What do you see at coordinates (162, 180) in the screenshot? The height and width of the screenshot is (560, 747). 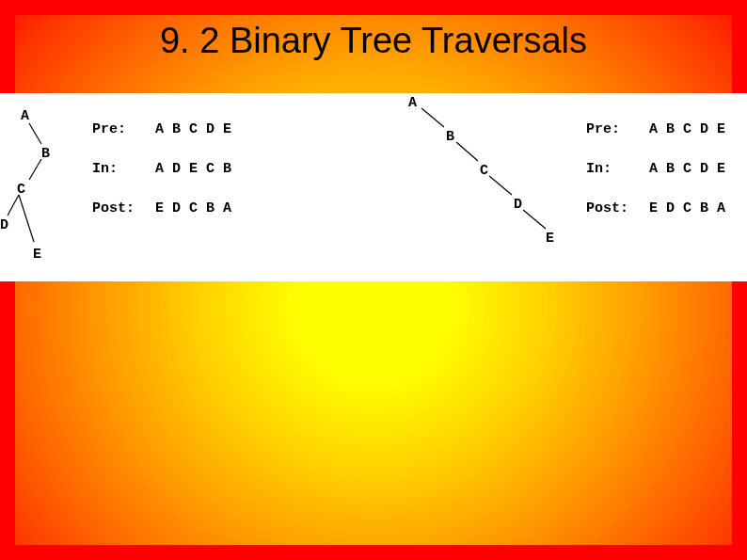 I see `left-in-row: In: A D E C B` at bounding box center [162, 180].